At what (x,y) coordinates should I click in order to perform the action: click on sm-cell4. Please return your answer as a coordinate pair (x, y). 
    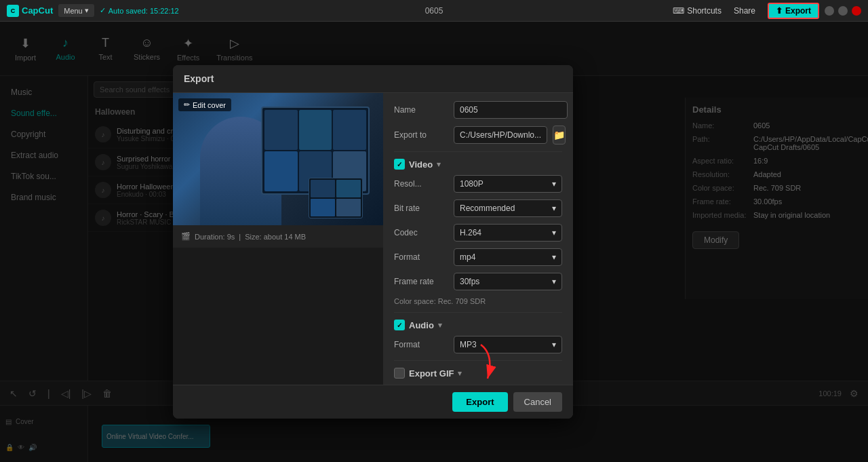
    Looking at the image, I should click on (349, 208).